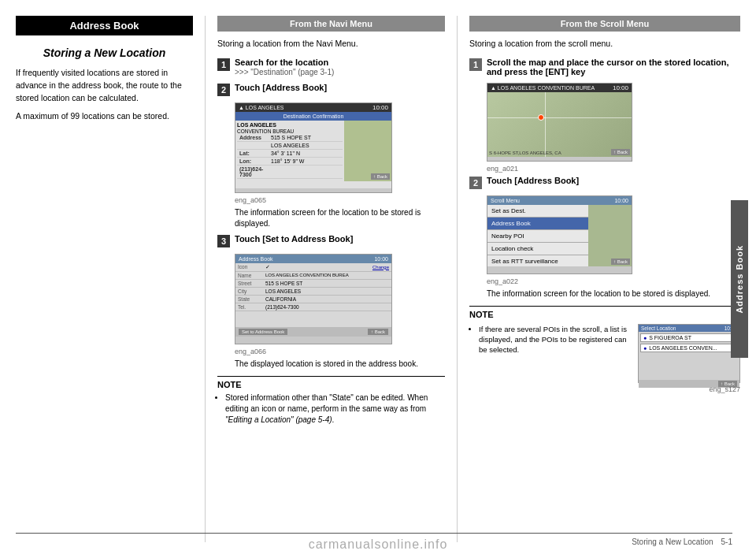  I want to click on ab-screen-title: Address Book, so click(256, 259).